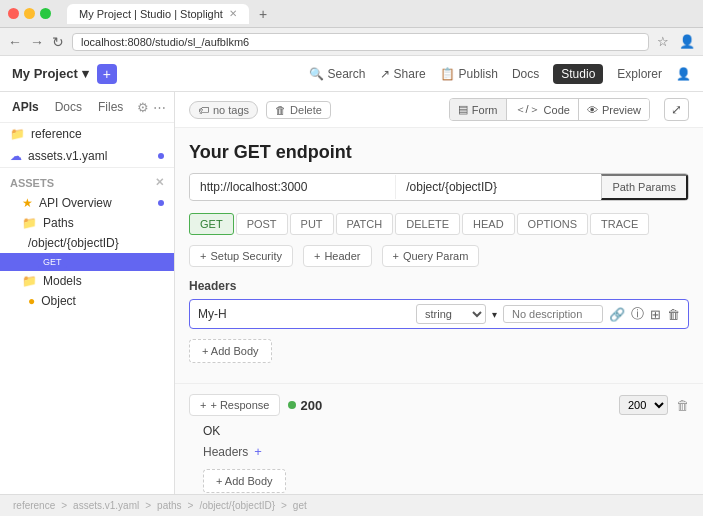  What do you see at coordinates (403, 74) in the screenshot?
I see `share-link: ↗ Share` at bounding box center [403, 74].